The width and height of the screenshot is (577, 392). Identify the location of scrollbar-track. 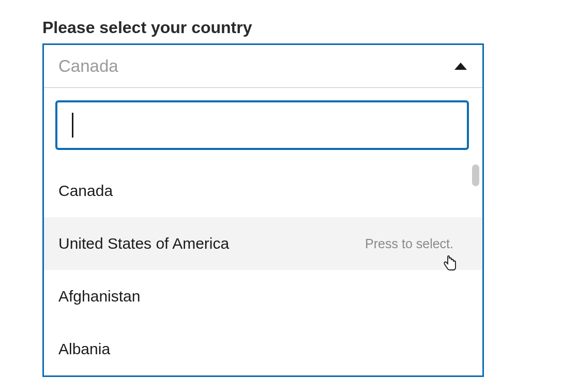
(476, 270).